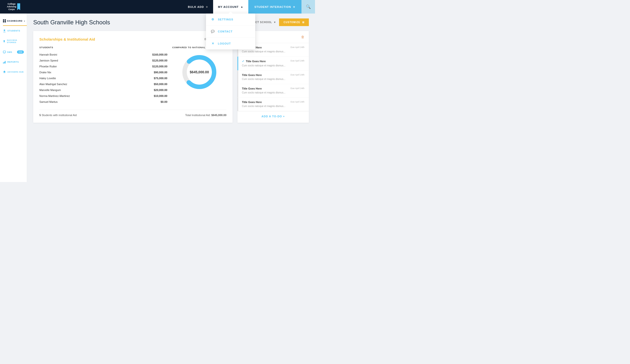  I want to click on table-row: Phoebe Rutter$120,000.00, so click(104, 66).